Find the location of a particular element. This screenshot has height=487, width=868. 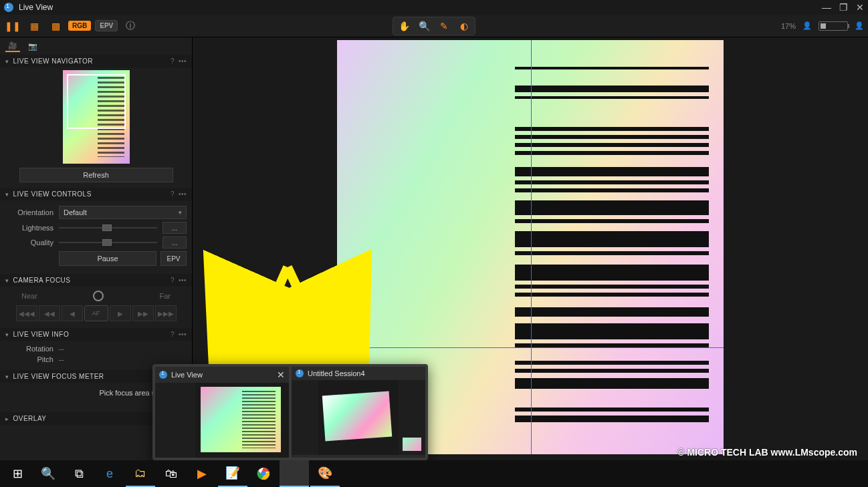

rgb-toggle: RGB is located at coordinates (80, 25).